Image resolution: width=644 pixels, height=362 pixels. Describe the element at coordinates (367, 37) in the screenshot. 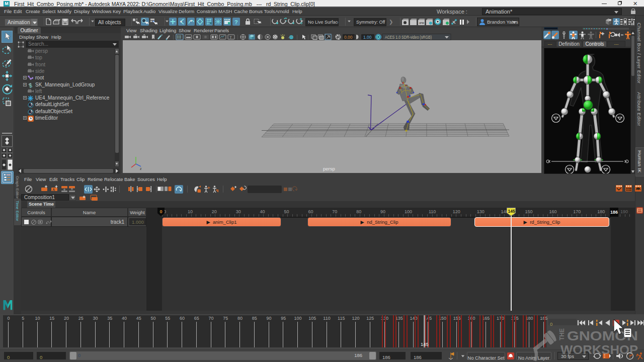

I see `svg-text: 1.00` at that location.